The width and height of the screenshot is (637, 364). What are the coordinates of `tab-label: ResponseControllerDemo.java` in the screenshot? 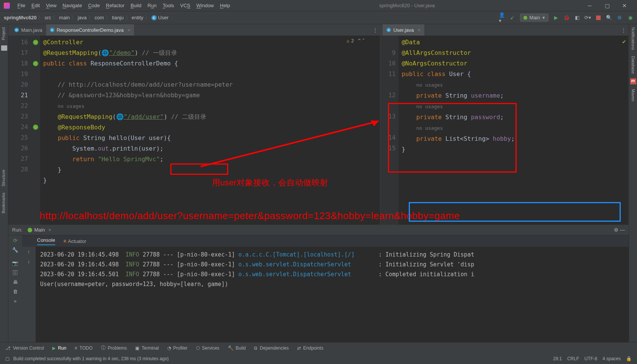 It's located at (90, 30).